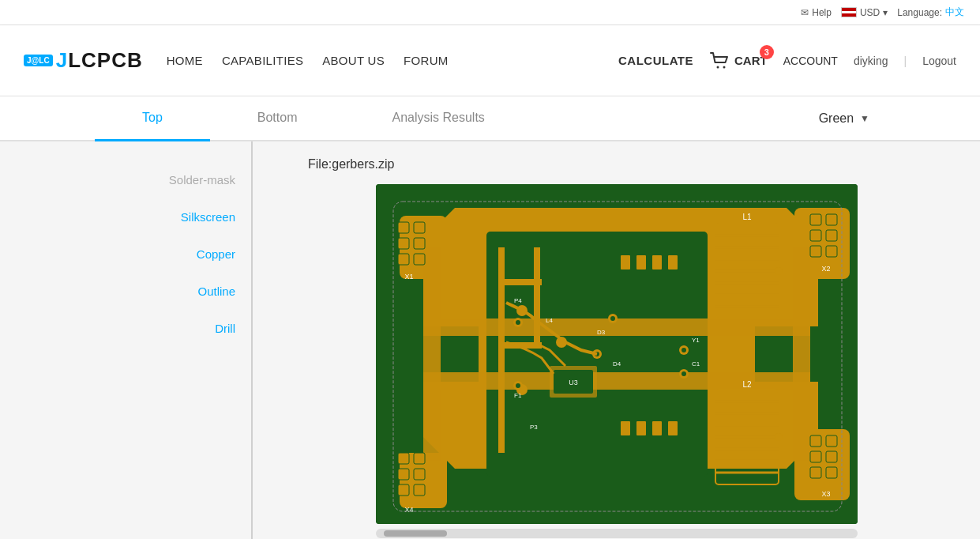 Image resolution: width=980 pixels, height=539 pixels. Describe the element at coordinates (817, 13) in the screenshot. I see `help-item: ✉ Help` at that location.